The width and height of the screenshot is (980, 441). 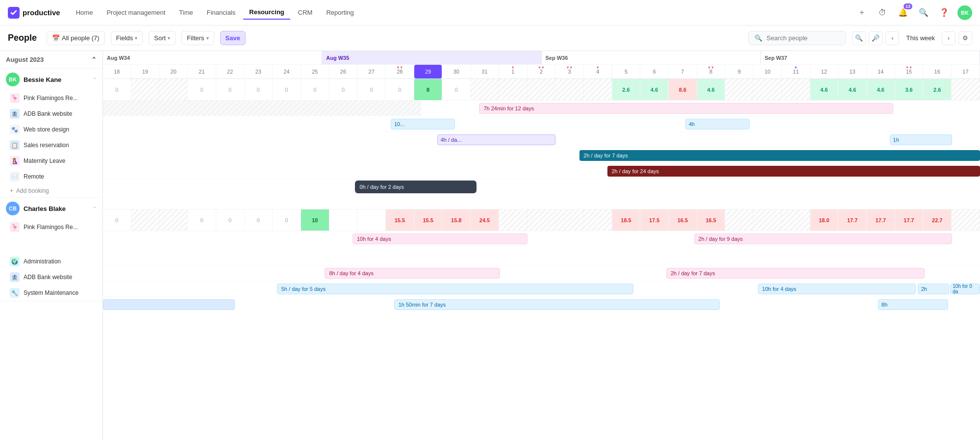 What do you see at coordinates (230, 220) in the screenshot?
I see `gc-c-22: 0` at bounding box center [230, 220].